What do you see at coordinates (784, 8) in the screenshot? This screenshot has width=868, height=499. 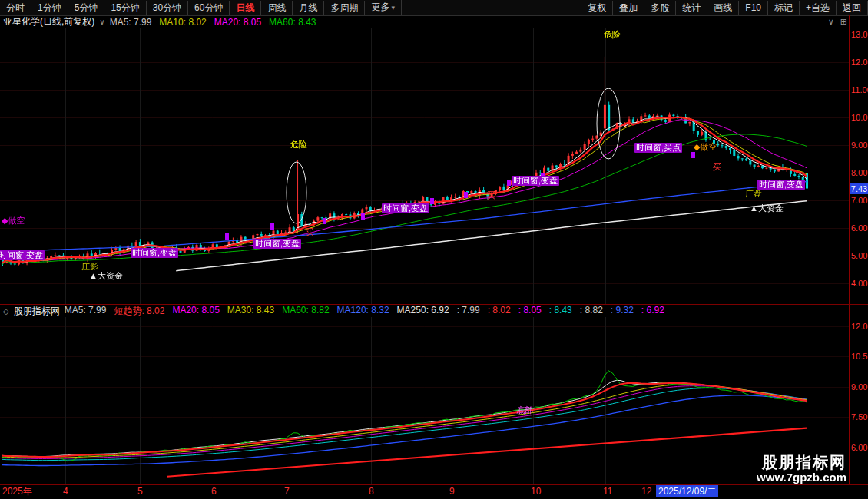 I see `tool-item-标记: 标记` at bounding box center [784, 8].